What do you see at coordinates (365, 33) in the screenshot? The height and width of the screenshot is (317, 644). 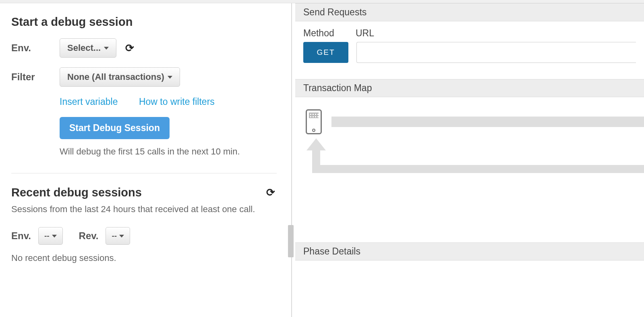 I see `url-label: URL` at bounding box center [365, 33].